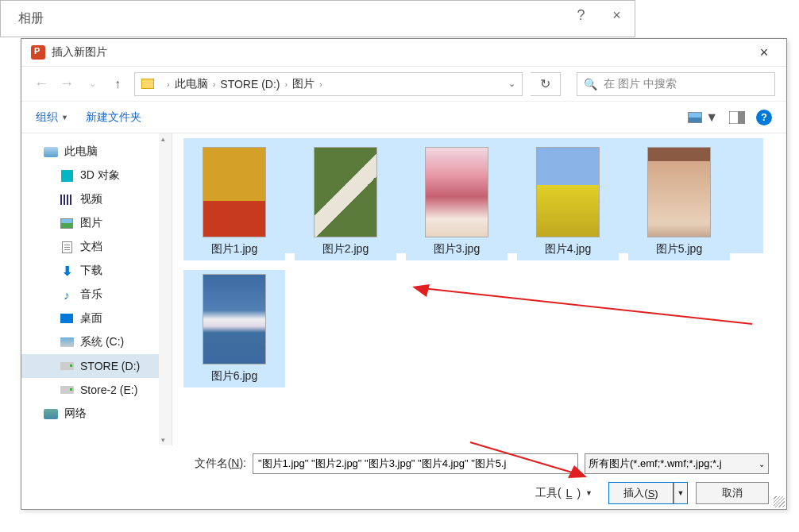  What do you see at coordinates (545, 84) in the screenshot?
I see `refresh-icon: ↻` at bounding box center [545, 84].